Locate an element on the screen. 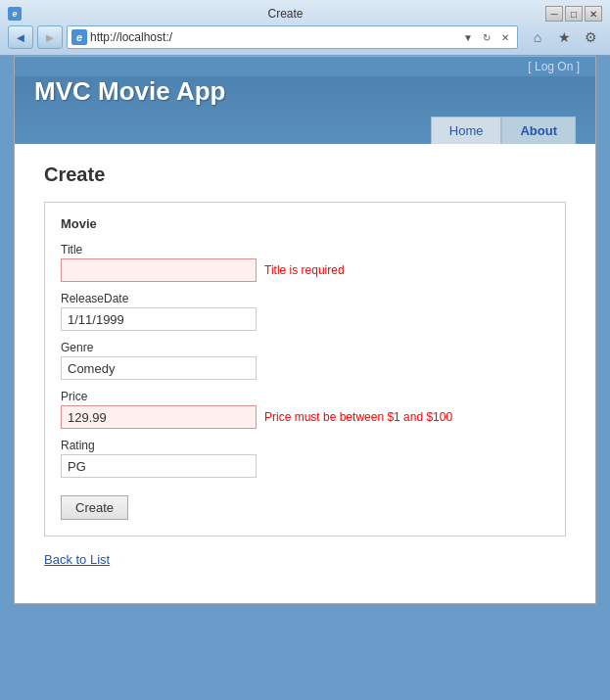  settings-icon: ⚙ is located at coordinates (590, 37).